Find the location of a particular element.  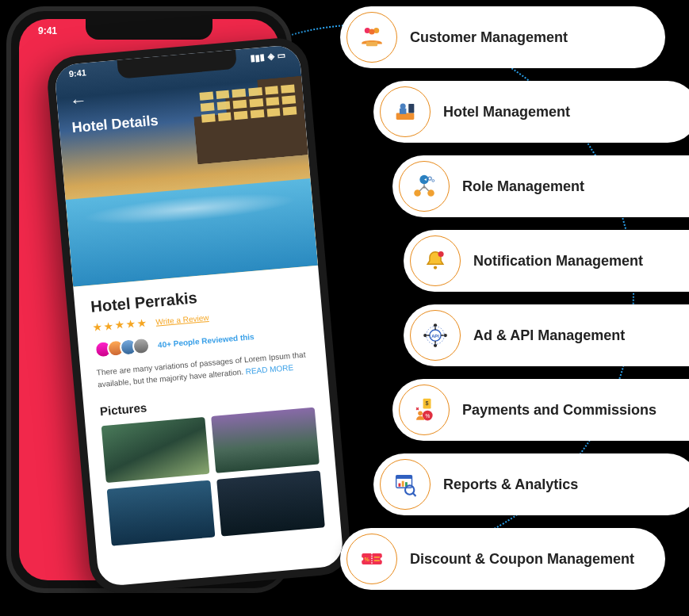

feature-label: Hotel Management is located at coordinates (507, 113).